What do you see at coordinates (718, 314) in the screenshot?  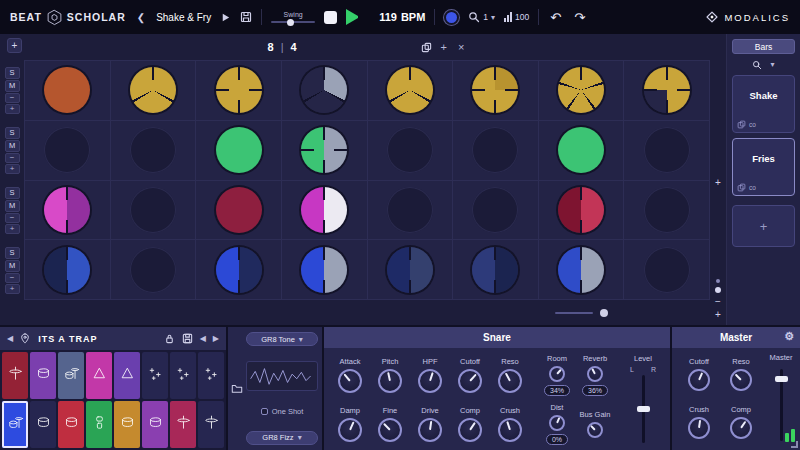 I see `zoom-in-button: +` at bounding box center [718, 314].